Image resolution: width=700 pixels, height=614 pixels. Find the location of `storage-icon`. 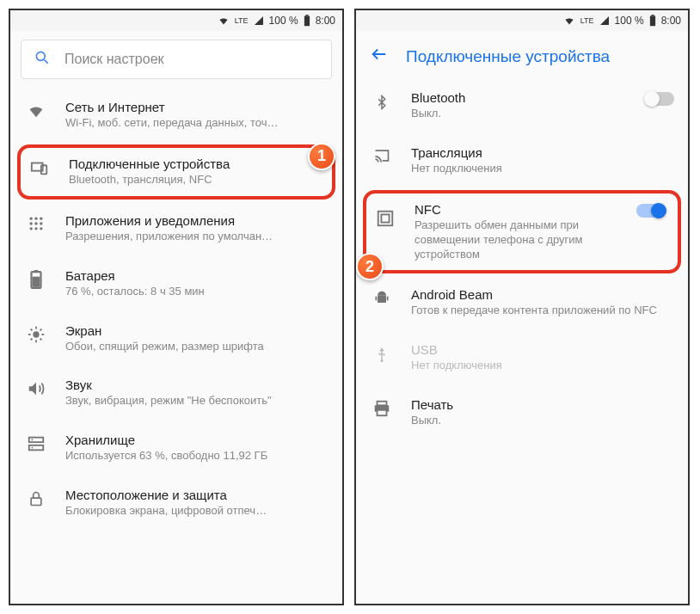

storage-icon is located at coordinates (36, 443).